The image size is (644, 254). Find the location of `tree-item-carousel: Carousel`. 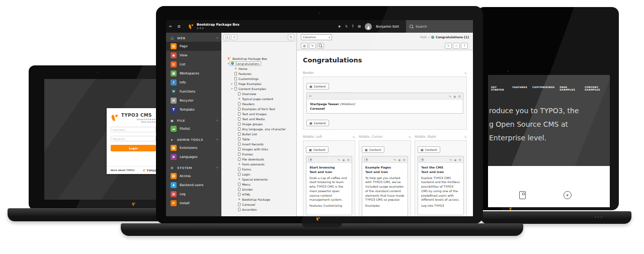

tree-item-carousel: Carousel is located at coordinates (259, 204).